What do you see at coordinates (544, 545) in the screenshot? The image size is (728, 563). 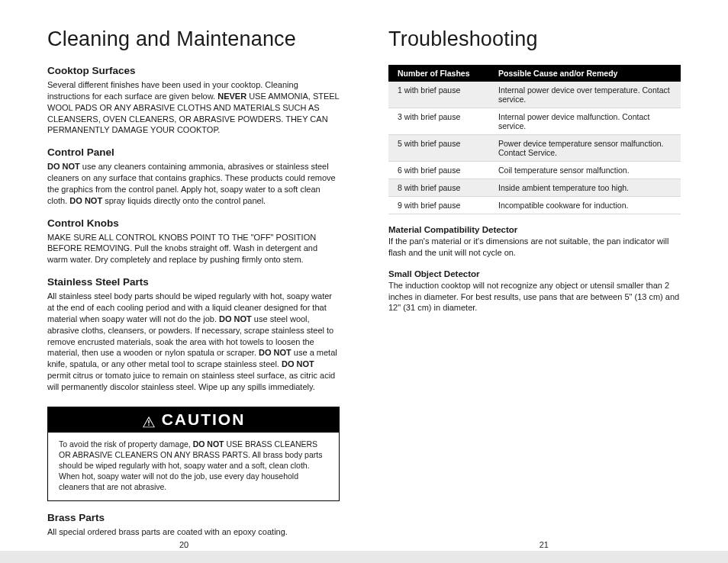 I see `page-number-right: 21` at bounding box center [544, 545].